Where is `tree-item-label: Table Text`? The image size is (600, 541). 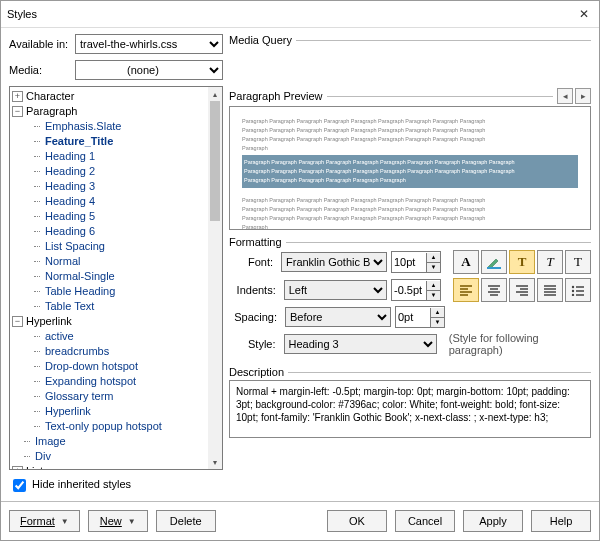 tree-item-label: Table Text is located at coordinates (70, 306).